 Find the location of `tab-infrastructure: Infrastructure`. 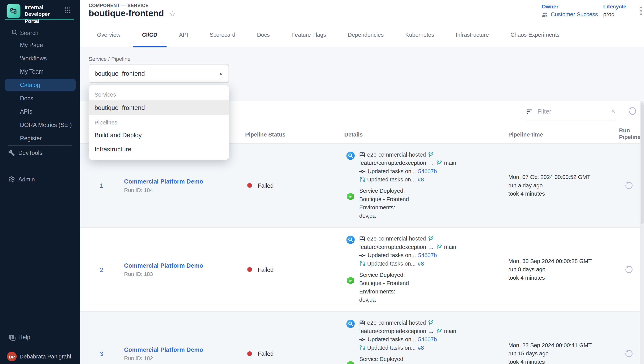

tab-infrastructure: Infrastructure is located at coordinates (472, 35).